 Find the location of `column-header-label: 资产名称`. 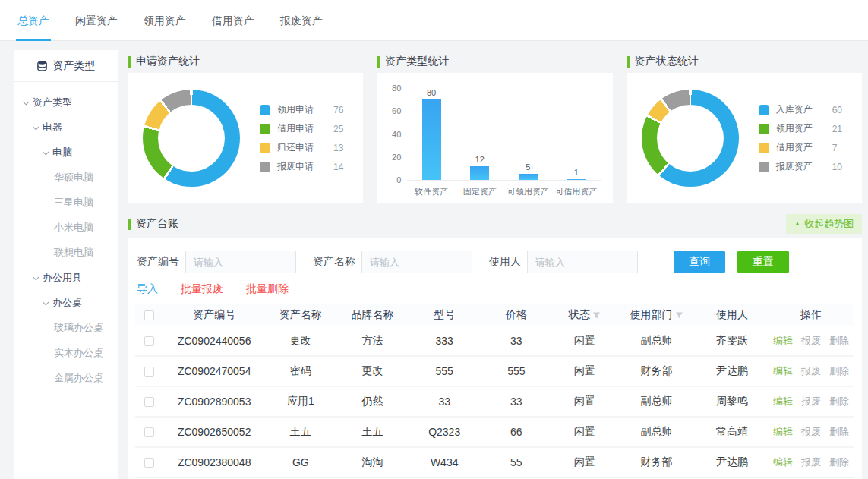

column-header-label: 资产名称 is located at coordinates (301, 315).